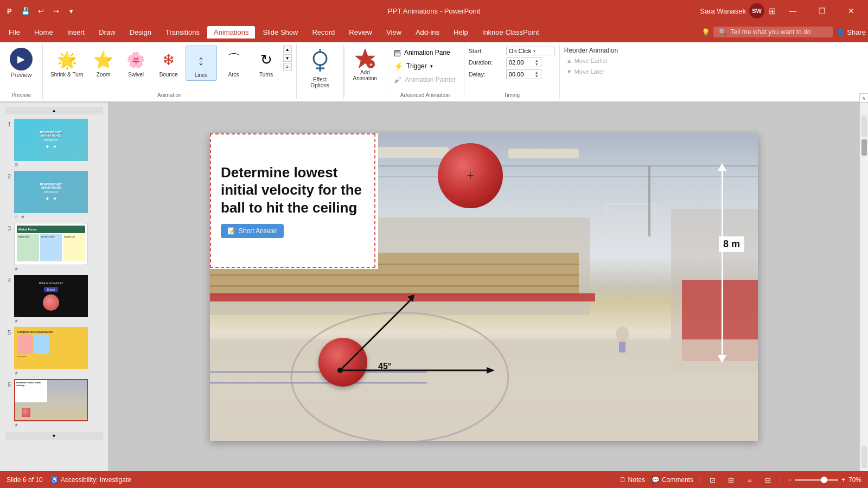 Image resolution: width=868 pixels, height=488 pixels. I want to click on menu-slideshow: Slide Show, so click(280, 33).